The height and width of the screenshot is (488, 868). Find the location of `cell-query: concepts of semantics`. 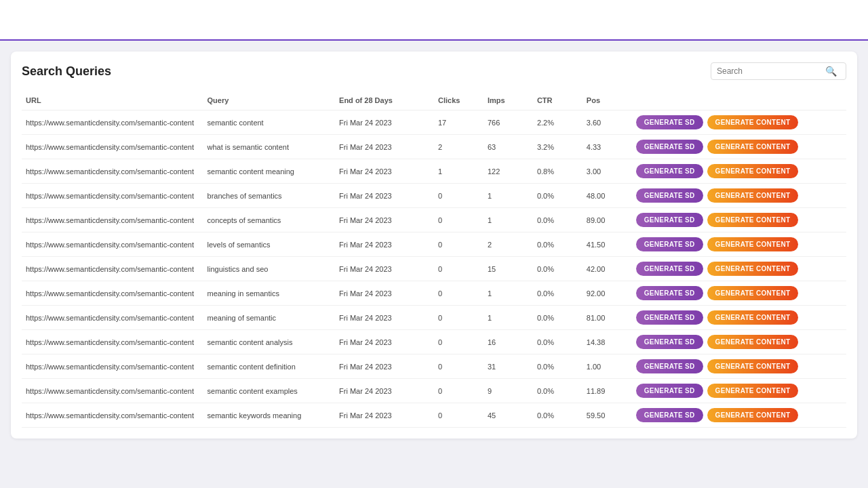

cell-query: concepts of semantics is located at coordinates (270, 220).